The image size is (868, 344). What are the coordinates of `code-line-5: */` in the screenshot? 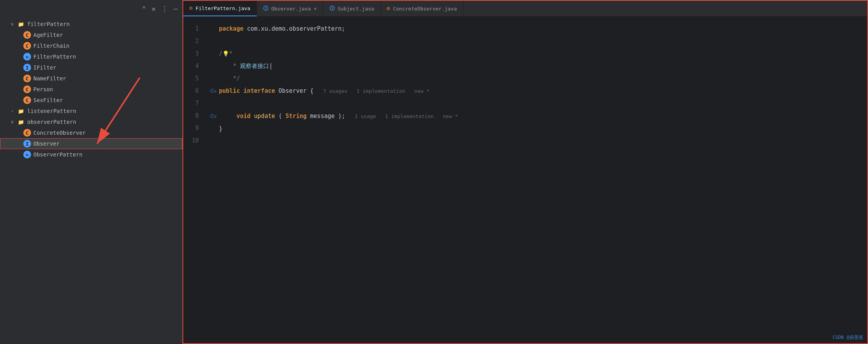 It's located at (538, 78).